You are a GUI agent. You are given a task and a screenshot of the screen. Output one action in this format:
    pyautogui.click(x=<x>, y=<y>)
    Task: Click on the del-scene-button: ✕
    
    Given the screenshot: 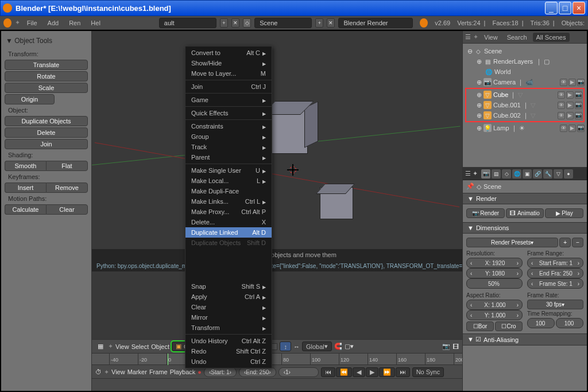 What is the action you would take?
    pyautogui.click(x=331, y=23)
    